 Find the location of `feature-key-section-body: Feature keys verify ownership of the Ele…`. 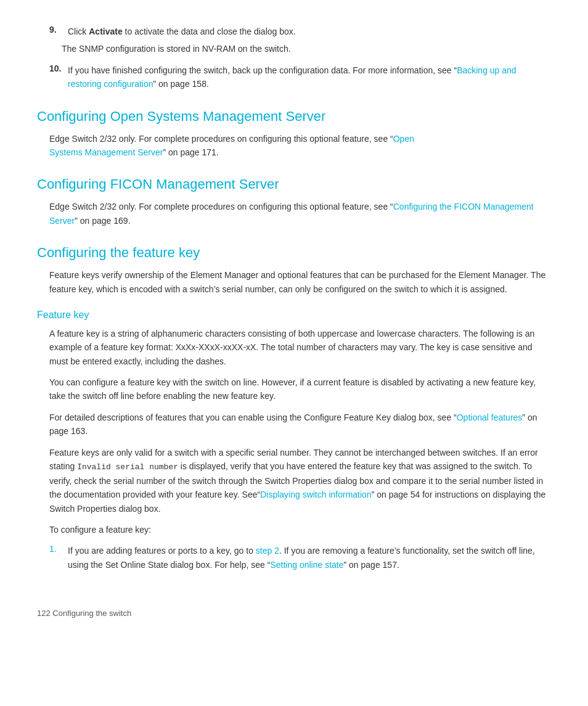

feature-key-section-body: Feature keys verify ownership of the Ele… is located at coordinates (300, 282).